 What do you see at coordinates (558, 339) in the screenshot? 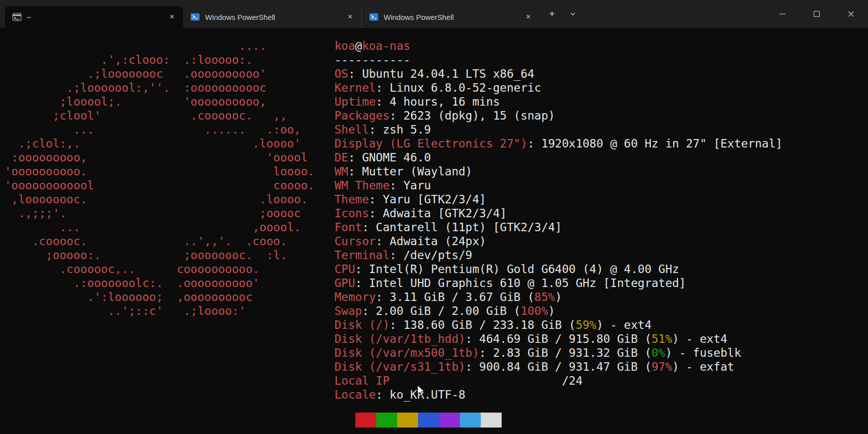
I see `info-line: Disk (/var/1tb_hdd): 464.69 GiB / 915.80…` at bounding box center [558, 339].